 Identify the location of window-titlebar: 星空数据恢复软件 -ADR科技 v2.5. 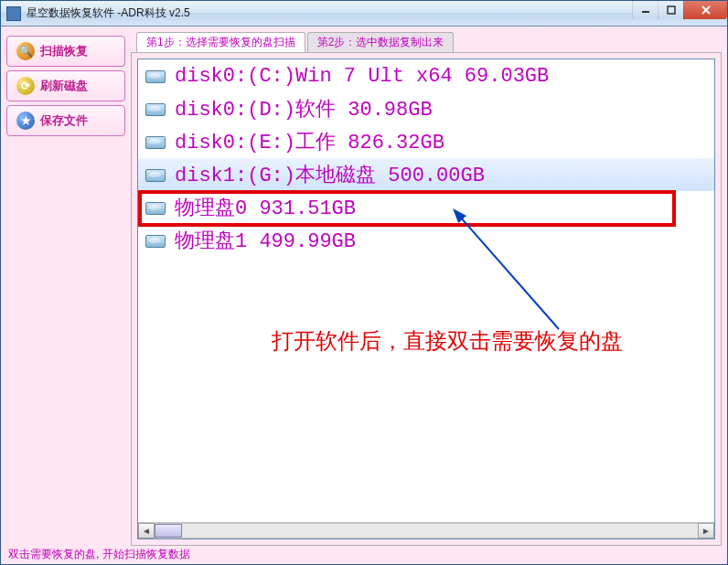
(364, 14).